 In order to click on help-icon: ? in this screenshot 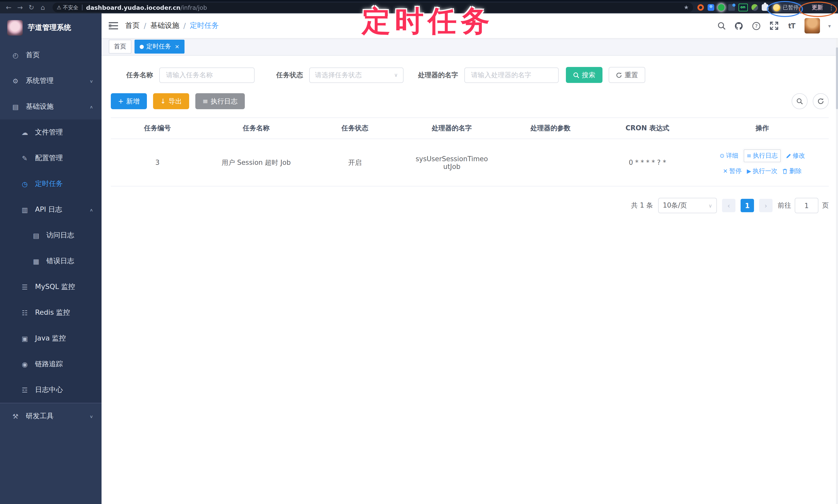, I will do `click(756, 26)`.